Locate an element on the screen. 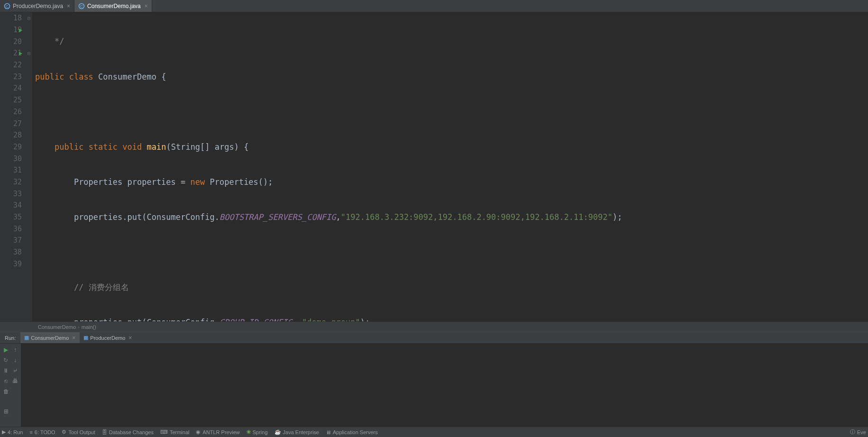 The image size is (868, 437). pause-icon: ⏸ is located at coordinates (6, 371).